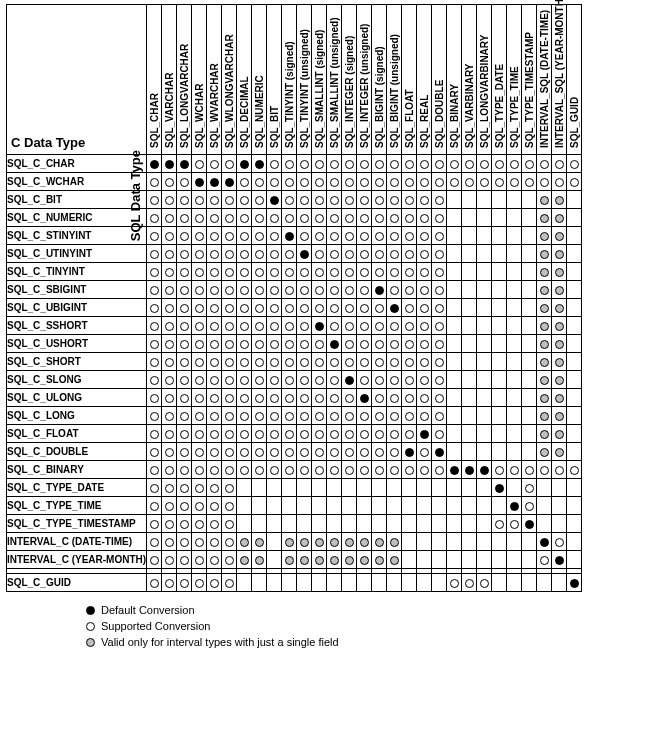 This screenshot has width=672, height=756. I want to click on row-header: SQL_C_BIT, so click(77, 200).